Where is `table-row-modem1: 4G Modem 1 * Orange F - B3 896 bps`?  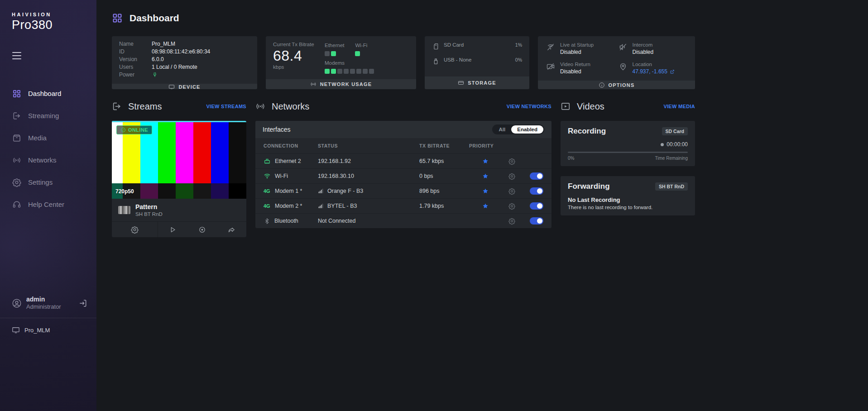 table-row-modem1: 4G Modem 1 * Orange F - B3 896 bps is located at coordinates (403, 191).